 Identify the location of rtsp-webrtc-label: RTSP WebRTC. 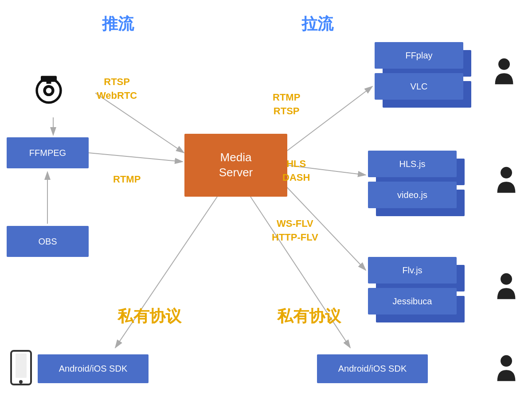
(117, 89).